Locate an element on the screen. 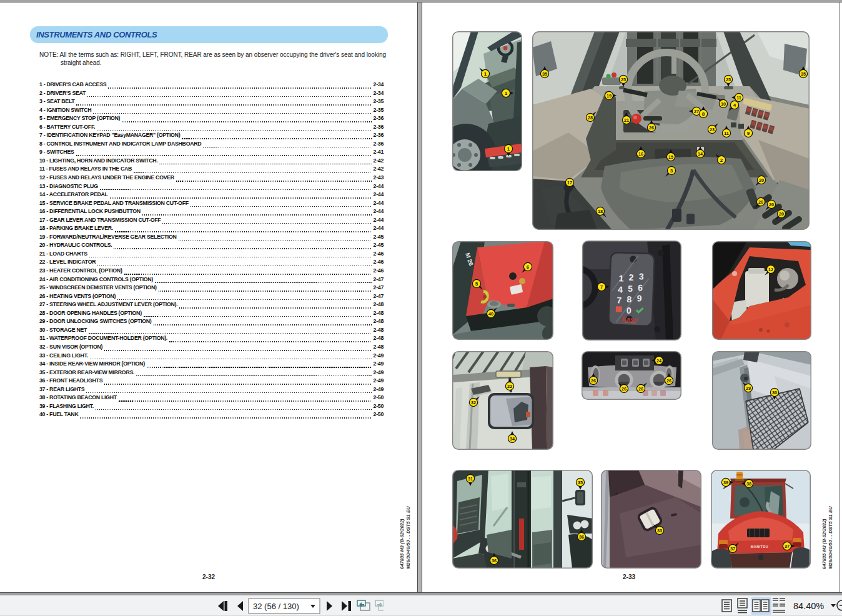 The height and width of the screenshot is (616, 842). svg-text: 21 is located at coordinates (627, 120).